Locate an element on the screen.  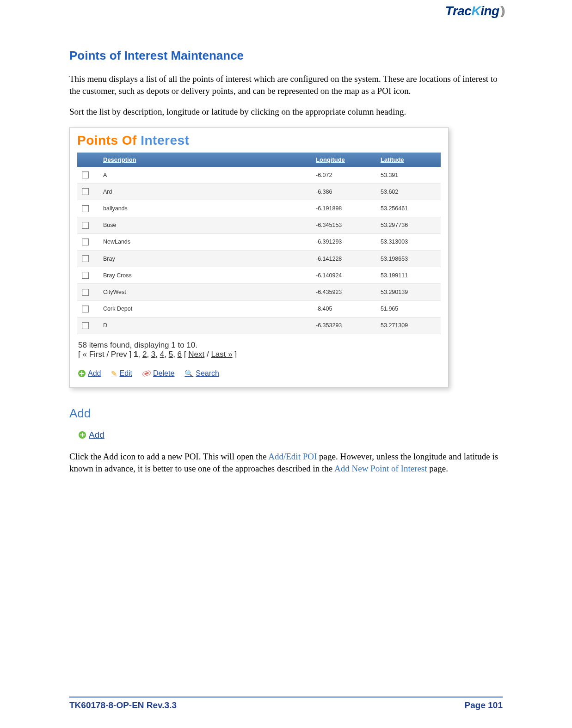
pager-current: 1 is located at coordinates (136, 354).